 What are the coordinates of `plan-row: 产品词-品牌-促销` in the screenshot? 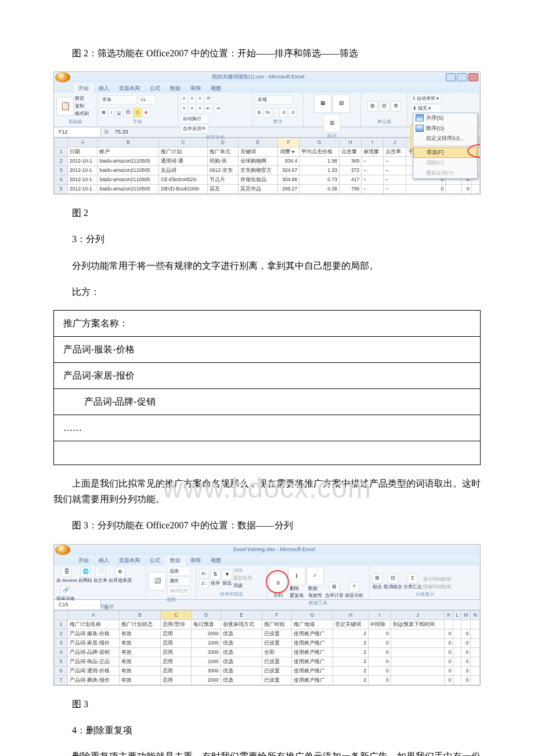 It's located at (267, 402).